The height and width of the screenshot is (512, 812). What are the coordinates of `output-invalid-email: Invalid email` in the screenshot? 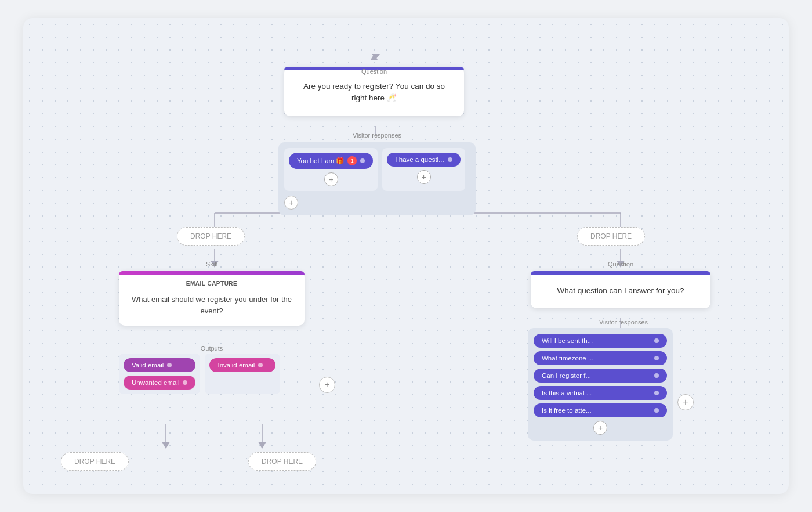 It's located at (242, 365).